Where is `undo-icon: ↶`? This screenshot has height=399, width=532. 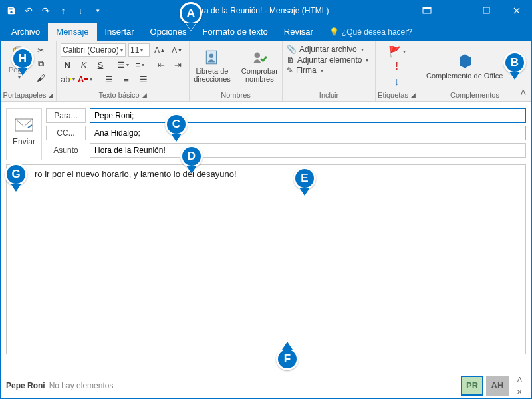
undo-icon: ↶ is located at coordinates (29, 11).